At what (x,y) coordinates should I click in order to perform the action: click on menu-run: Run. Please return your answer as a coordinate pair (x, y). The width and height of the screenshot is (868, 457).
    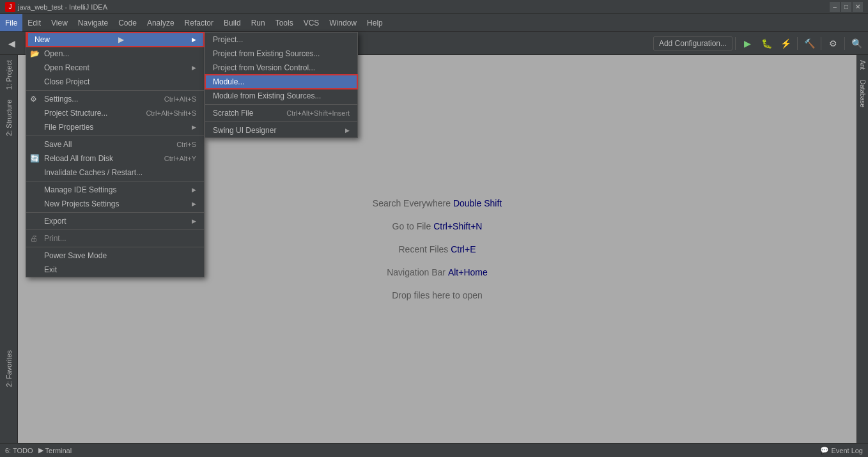
    Looking at the image, I should click on (258, 23).